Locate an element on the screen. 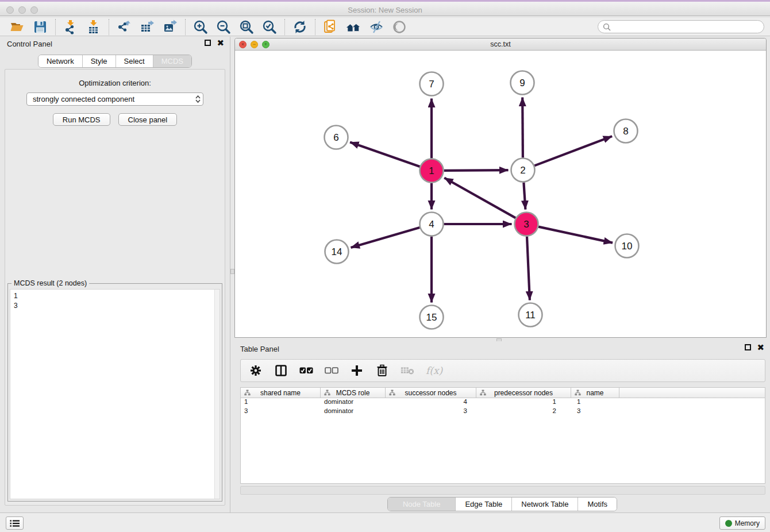 The image size is (770, 532). table-row: 1dominator411 is located at coordinates (503, 403).